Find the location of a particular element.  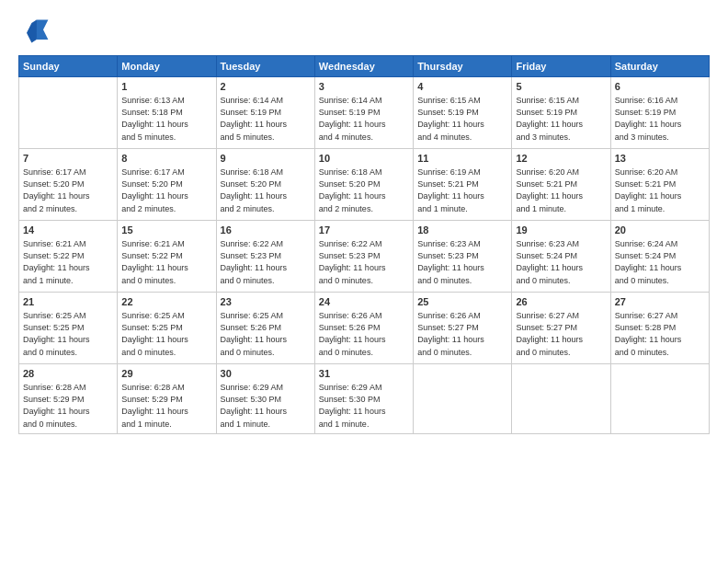

calendar-cell: 13Sunrise: 6:20 AM Sunset: 5:21 PM Dayli… is located at coordinates (660, 185).